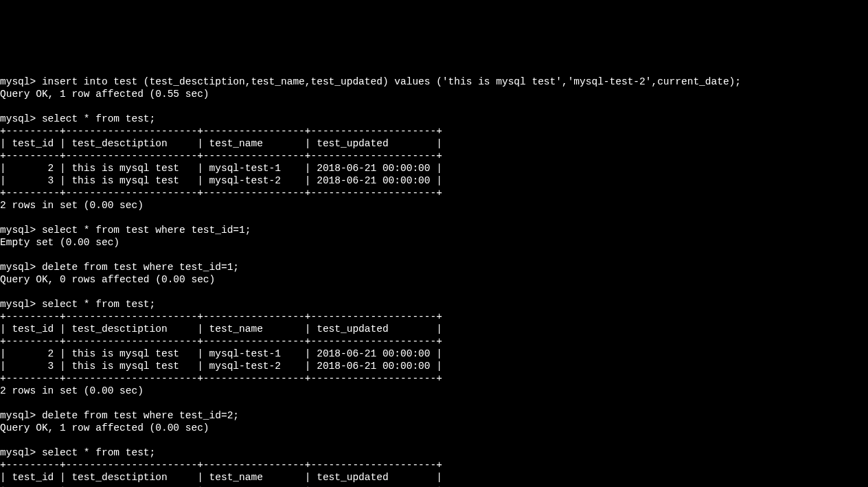 This screenshot has width=868, height=487. What do you see at coordinates (125, 230) in the screenshot?
I see `prompt-line: mysql> select * from test where test_id=…` at bounding box center [125, 230].